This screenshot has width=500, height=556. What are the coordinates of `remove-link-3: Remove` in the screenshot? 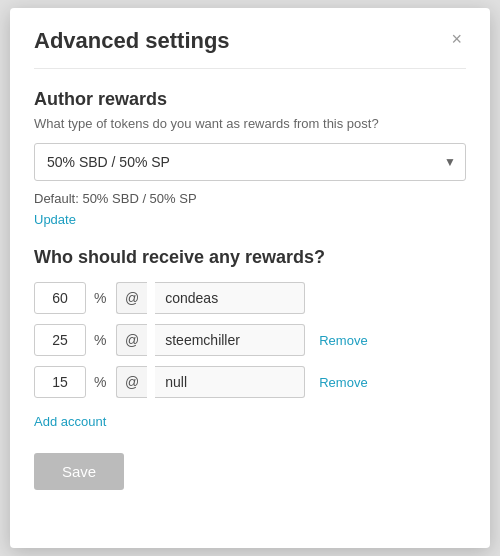 It's located at (343, 382).